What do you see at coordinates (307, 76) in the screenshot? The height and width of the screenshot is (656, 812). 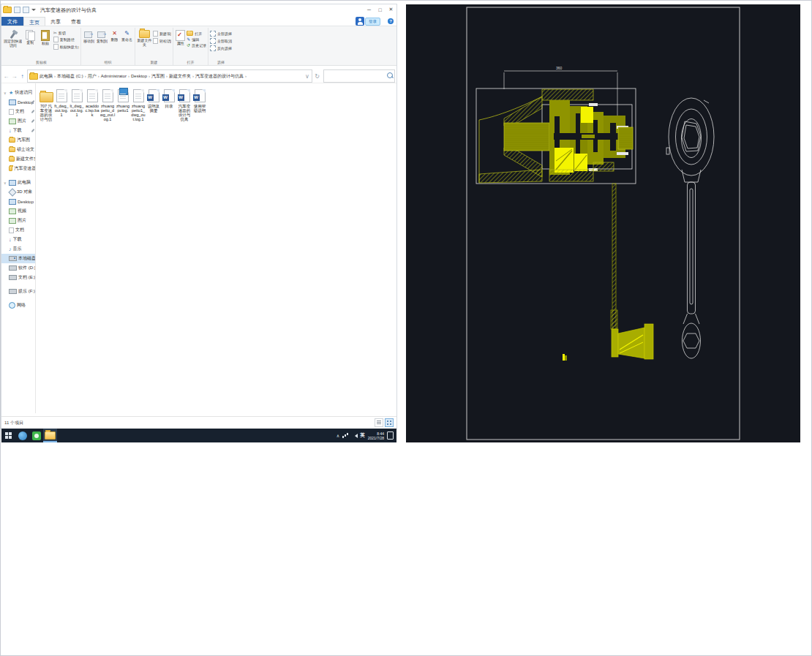 I see `address-dropdown-icon: ∨` at bounding box center [307, 76].